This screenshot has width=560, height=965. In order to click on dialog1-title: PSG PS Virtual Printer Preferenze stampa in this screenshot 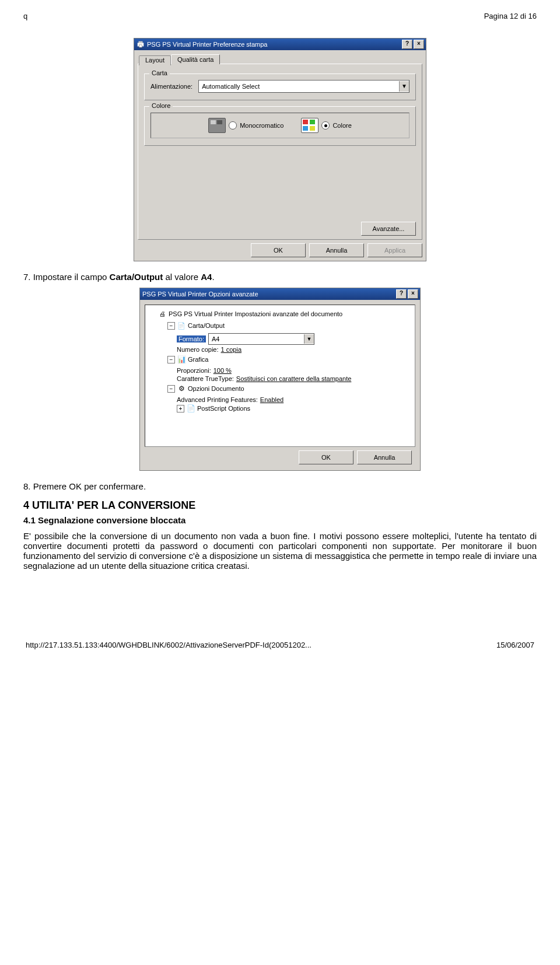, I will do `click(207, 44)`.